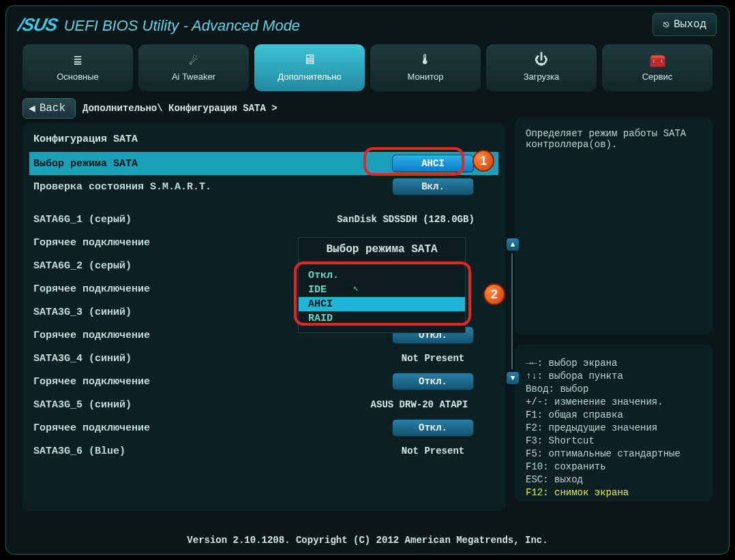 Image resolution: width=735 pixels, height=560 pixels. Describe the element at coordinates (180, 108) in the screenshot. I see `breadcrumb: Дополнительно\ Конфигурация SATA >` at that location.